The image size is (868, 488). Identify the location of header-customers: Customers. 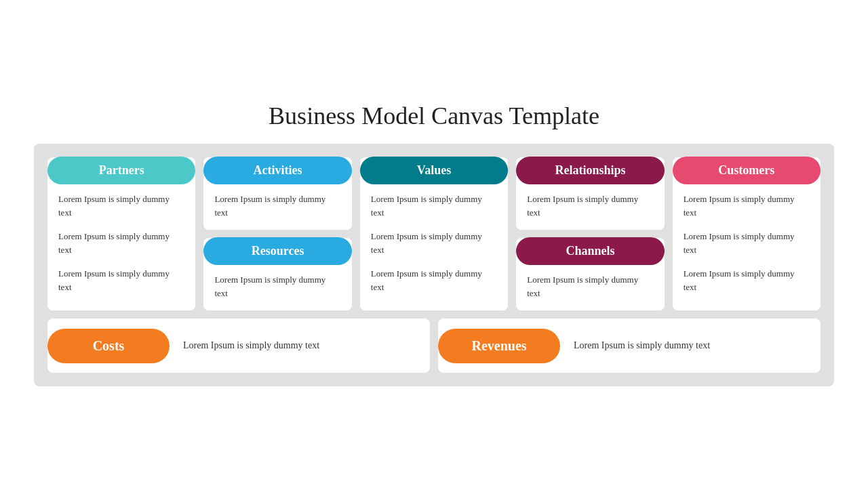
(747, 171).